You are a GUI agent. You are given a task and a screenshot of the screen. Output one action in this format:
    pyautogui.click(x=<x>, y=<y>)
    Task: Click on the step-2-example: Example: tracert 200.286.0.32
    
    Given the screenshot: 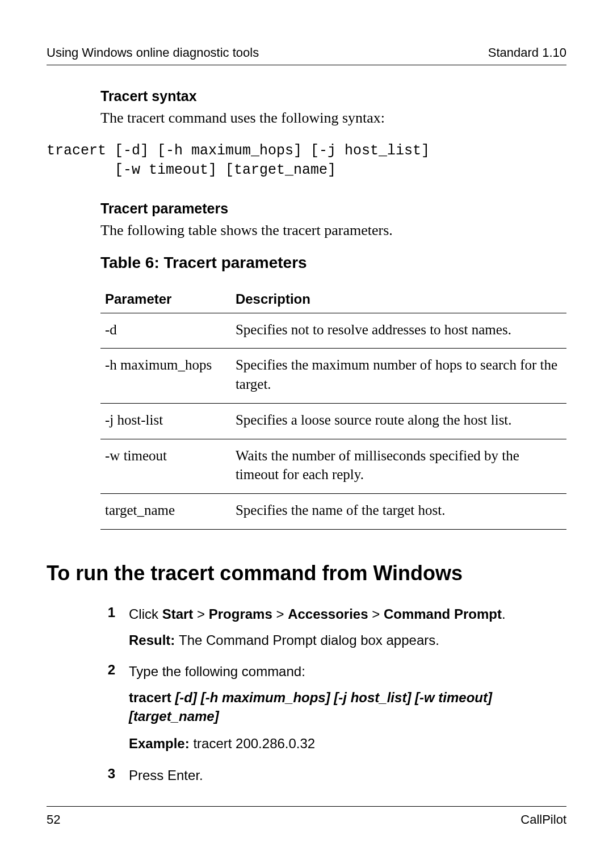 What is the action you would take?
    pyautogui.click(x=347, y=744)
    